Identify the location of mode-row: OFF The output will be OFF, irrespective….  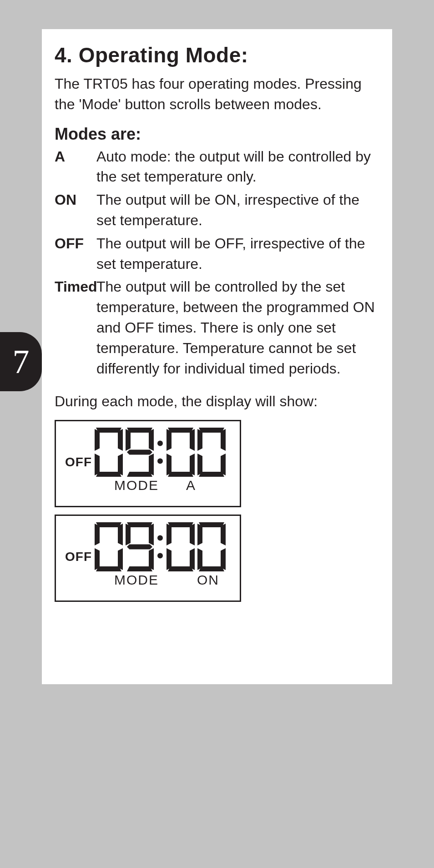
(217, 254).